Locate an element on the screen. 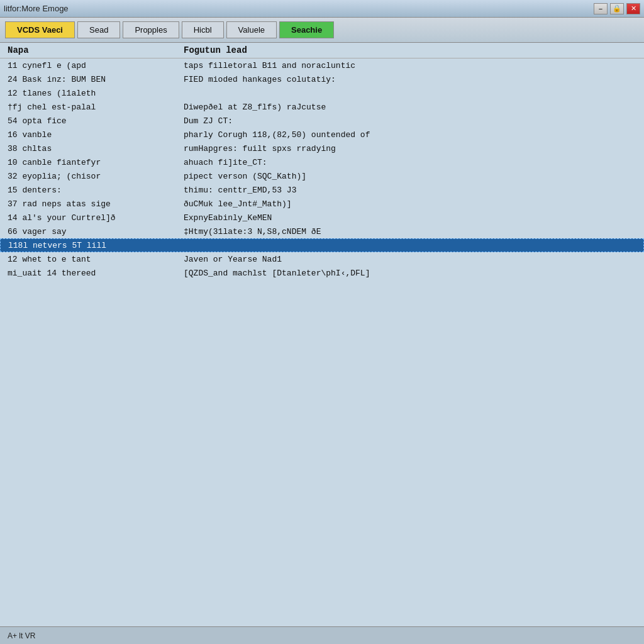 Image resolution: width=644 pixels, height=644 pixels. window-title: litfor:More Emoge is located at coordinates (36, 9).